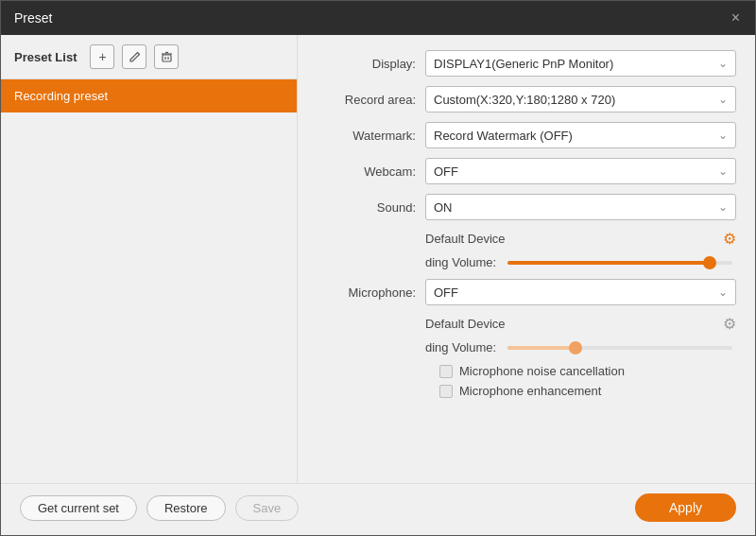  Describe the element at coordinates (465, 323) in the screenshot. I see `mic-device-name: Default Device` at that location.